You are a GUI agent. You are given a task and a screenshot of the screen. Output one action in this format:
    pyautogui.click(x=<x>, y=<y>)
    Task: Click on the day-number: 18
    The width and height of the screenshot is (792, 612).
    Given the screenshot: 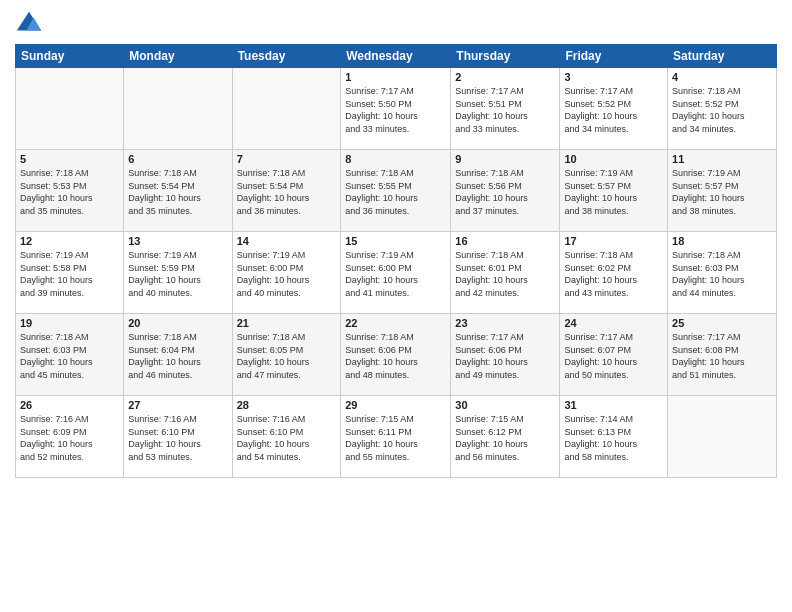 What is the action you would take?
    pyautogui.click(x=722, y=241)
    